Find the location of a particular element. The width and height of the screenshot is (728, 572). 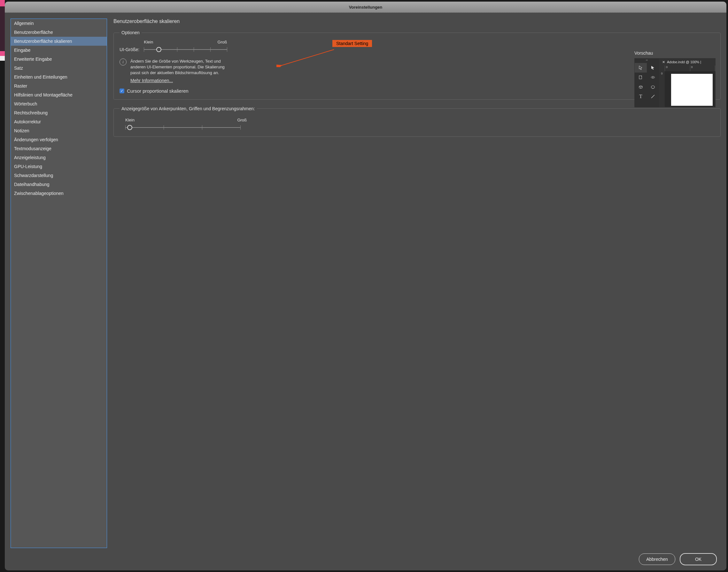

ui-size-slider is located at coordinates (186, 50).